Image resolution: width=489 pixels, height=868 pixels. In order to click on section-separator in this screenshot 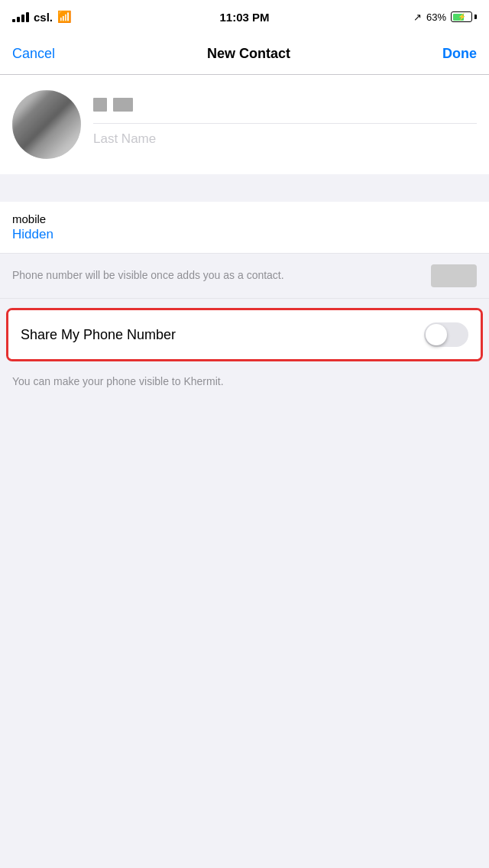, I will do `click(244, 188)`.